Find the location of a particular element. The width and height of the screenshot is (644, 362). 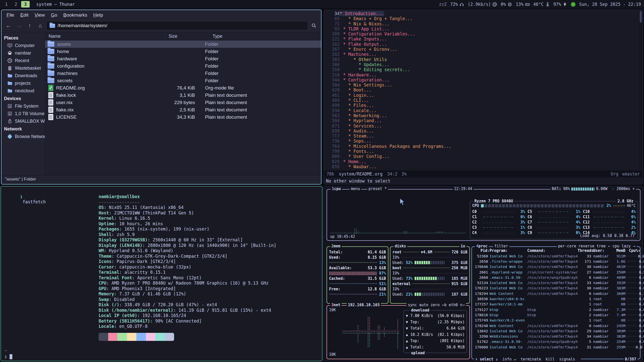

proc-header-: ↑ is located at coordinates (641, 251).